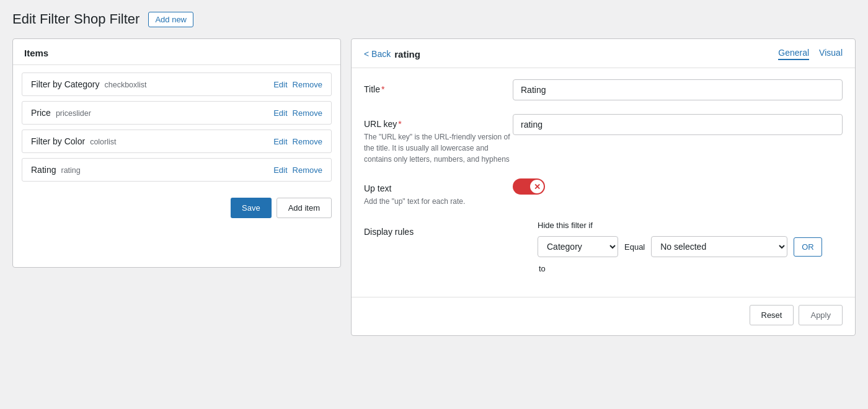 The image size is (868, 409). I want to click on up-text-label: Up text, so click(378, 188).